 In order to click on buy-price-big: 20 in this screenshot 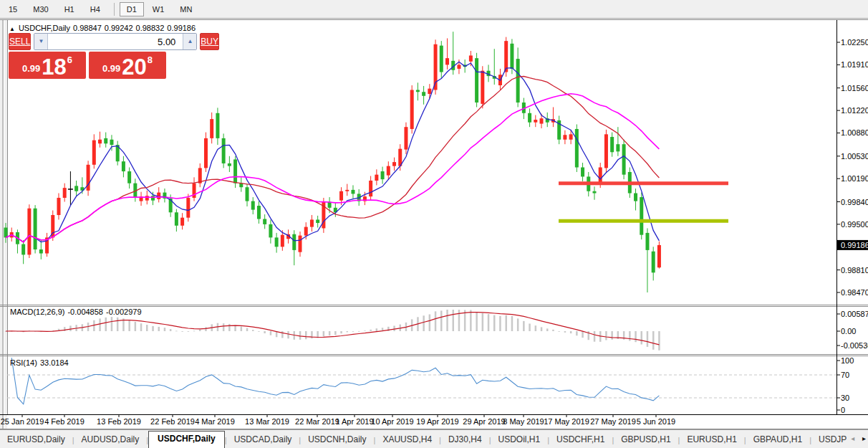, I will do `click(134, 67)`.